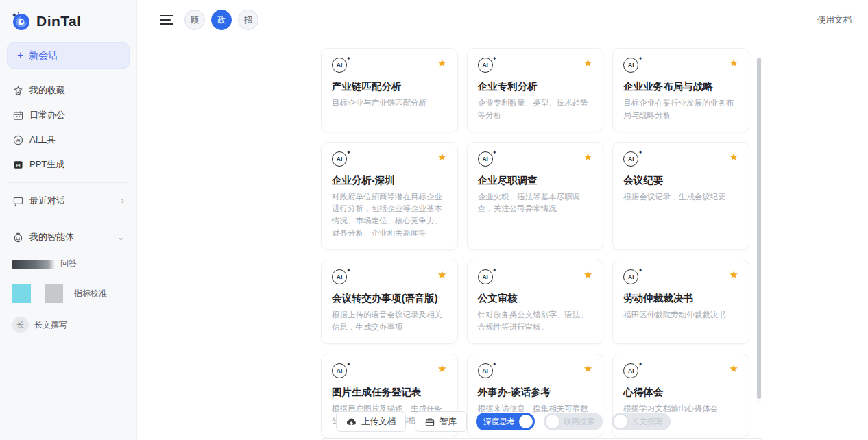 The image size is (868, 440). What do you see at coordinates (248, 20) in the screenshot?
I see `tab-zhao: 招` at bounding box center [248, 20].